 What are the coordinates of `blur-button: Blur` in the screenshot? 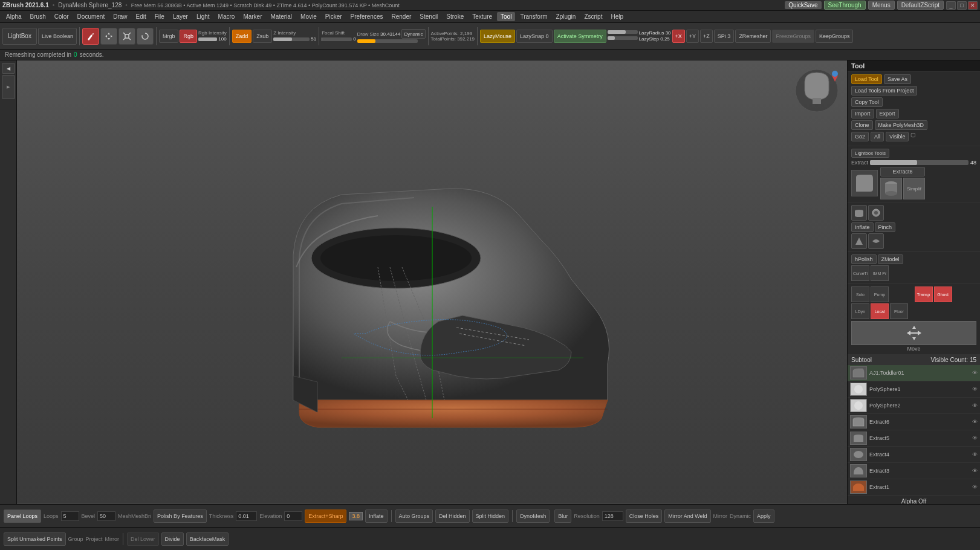 It's located at (563, 516).